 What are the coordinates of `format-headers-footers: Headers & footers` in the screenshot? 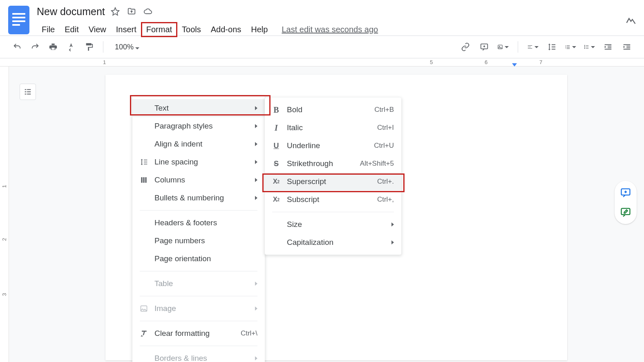 It's located at (199, 223).